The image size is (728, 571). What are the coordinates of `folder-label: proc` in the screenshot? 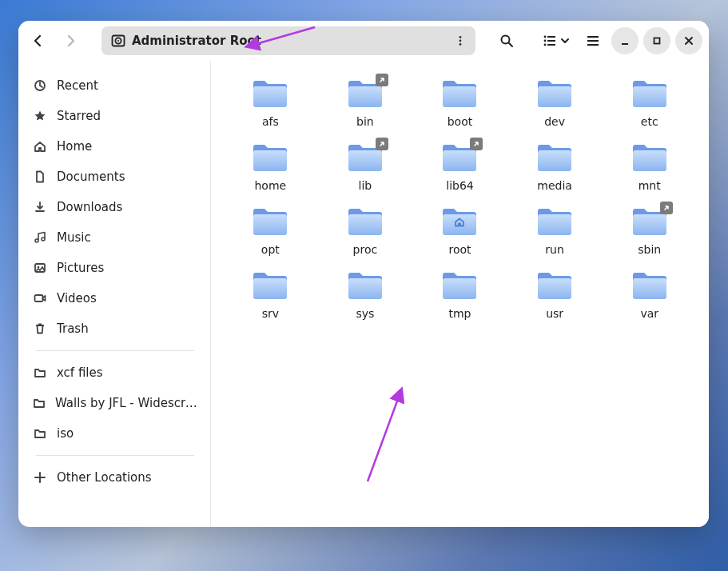 It's located at (366, 250).